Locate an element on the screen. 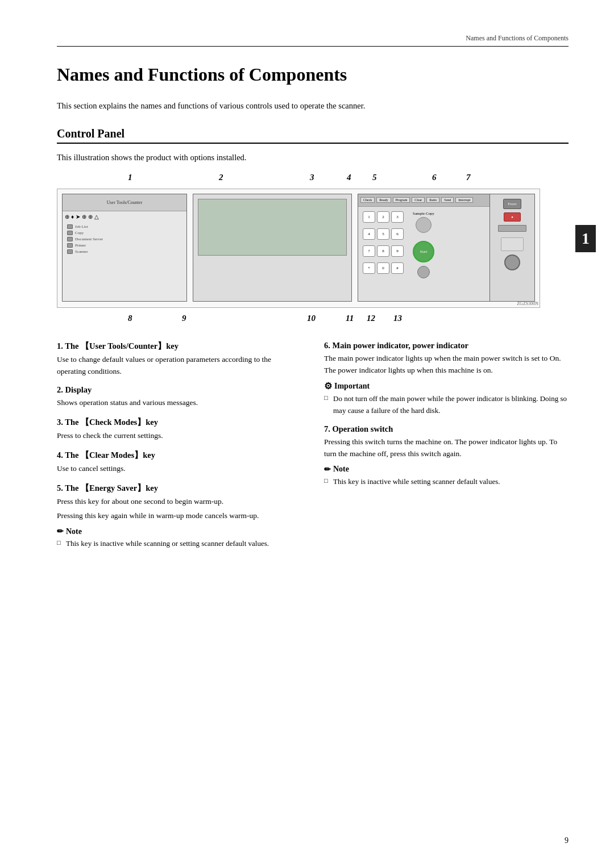 This screenshot has height=868, width=614. item6-body: The main power indicator lights up when … is located at coordinates (446, 365).